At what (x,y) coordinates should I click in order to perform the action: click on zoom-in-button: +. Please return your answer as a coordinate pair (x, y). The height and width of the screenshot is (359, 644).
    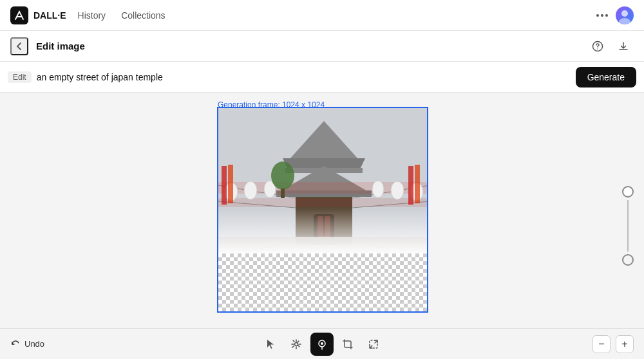
    Looking at the image, I should click on (625, 344).